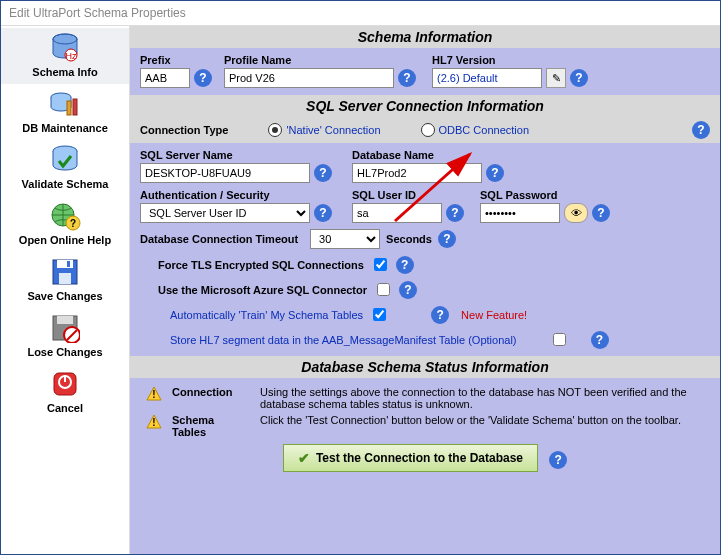  I want to click on sidebar-item-label: Open Online Help, so click(65, 240).